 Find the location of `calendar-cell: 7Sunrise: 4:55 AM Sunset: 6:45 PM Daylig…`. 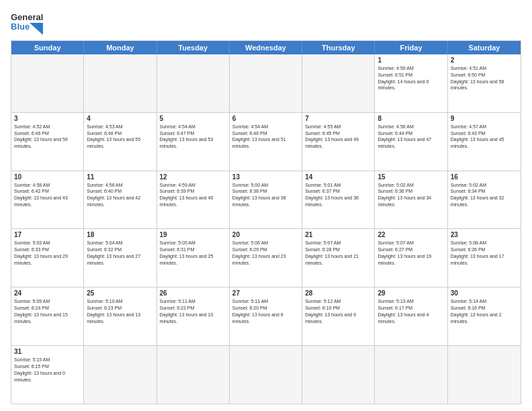

calendar-cell: 7Sunrise: 4:55 AM Sunset: 6:45 PM Daylig… is located at coordinates (339, 142).